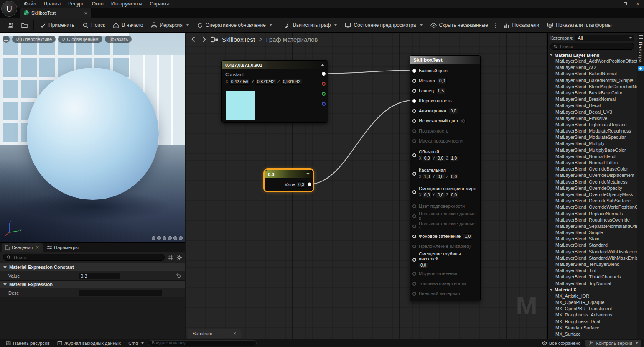 The width and height of the screenshot is (644, 347). What do you see at coordinates (323, 84) in the screenshot?
I see `r-output-pin` at bounding box center [323, 84].